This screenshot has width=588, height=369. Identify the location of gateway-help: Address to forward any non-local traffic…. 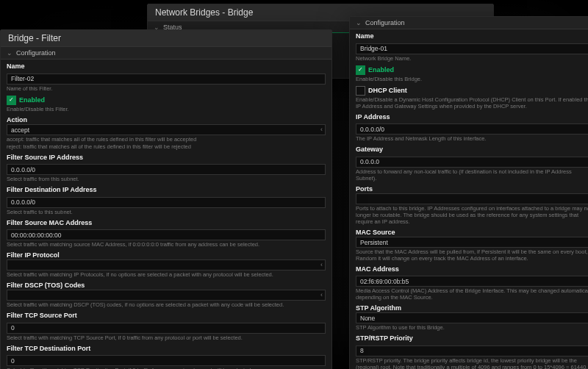
(472, 175).